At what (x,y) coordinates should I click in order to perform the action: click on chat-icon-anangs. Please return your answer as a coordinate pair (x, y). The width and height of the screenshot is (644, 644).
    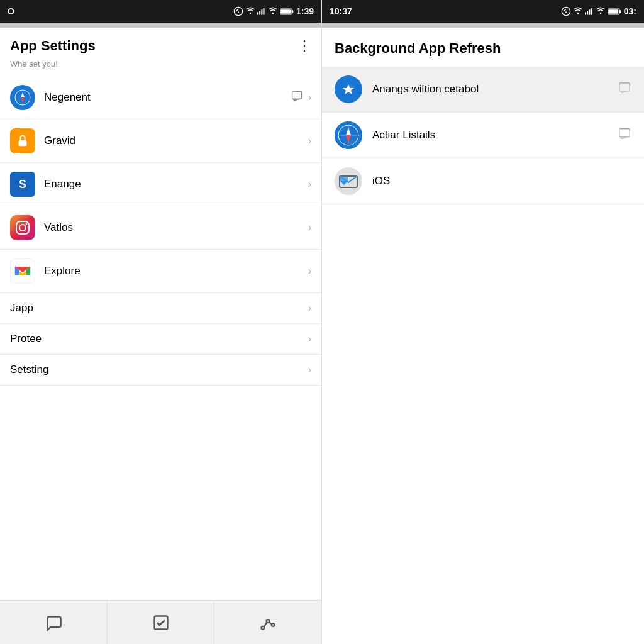
    Looking at the image, I should click on (625, 88).